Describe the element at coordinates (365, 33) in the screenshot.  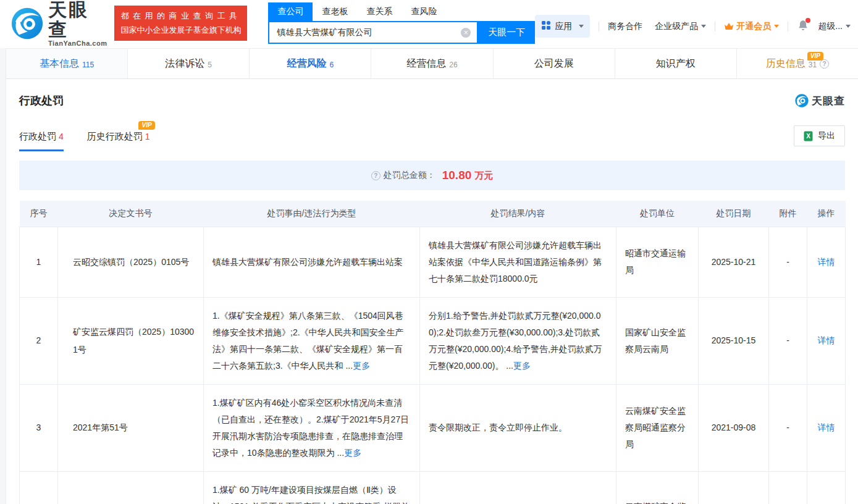
I see `search-input` at that location.